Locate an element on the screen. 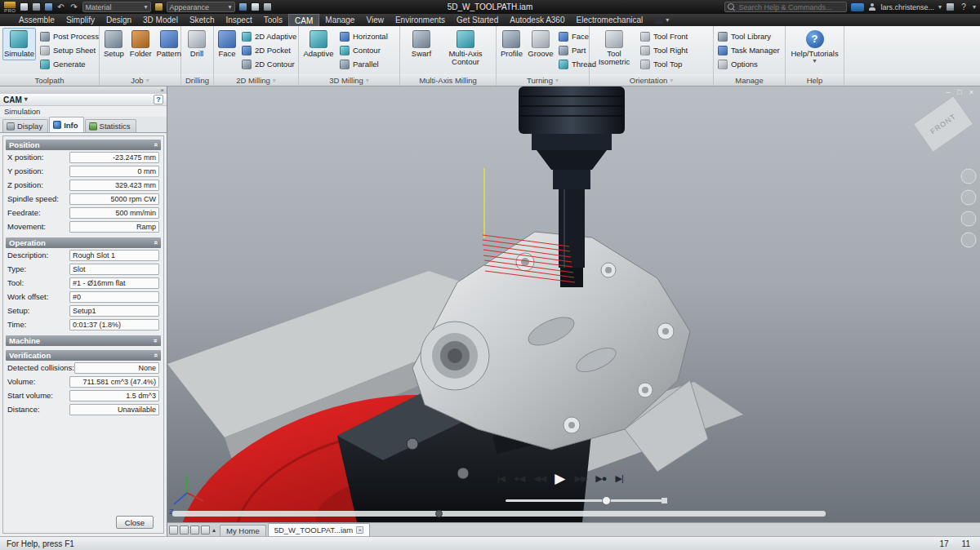 Image resolution: width=980 pixels, height=550 pixels. pan-button is located at coordinates (969, 197).